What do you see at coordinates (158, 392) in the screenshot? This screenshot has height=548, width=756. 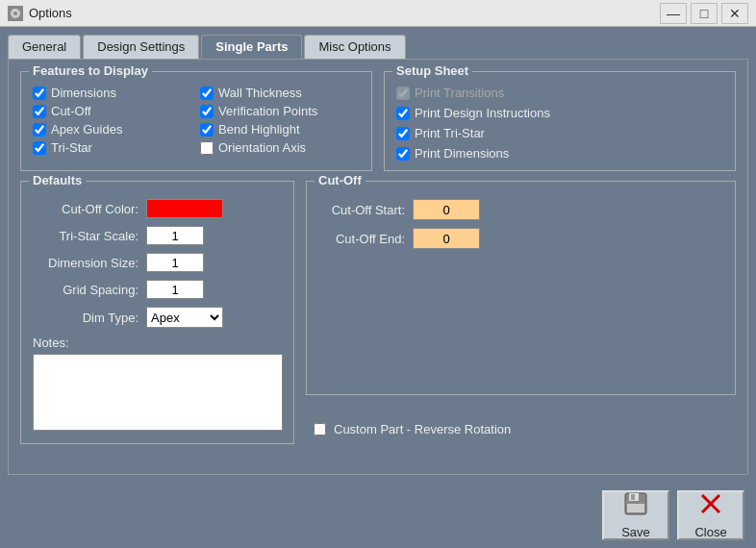 I see `notes-textarea` at bounding box center [158, 392].